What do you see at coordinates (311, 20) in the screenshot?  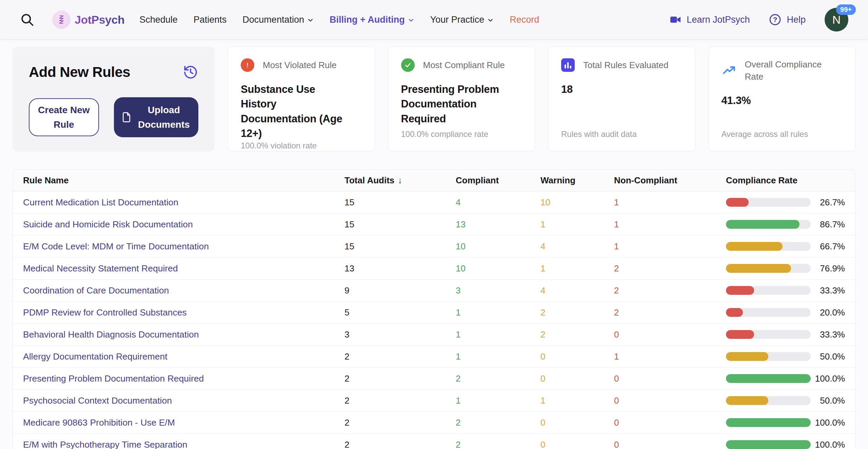 I see `chevron-down-icon` at bounding box center [311, 20].